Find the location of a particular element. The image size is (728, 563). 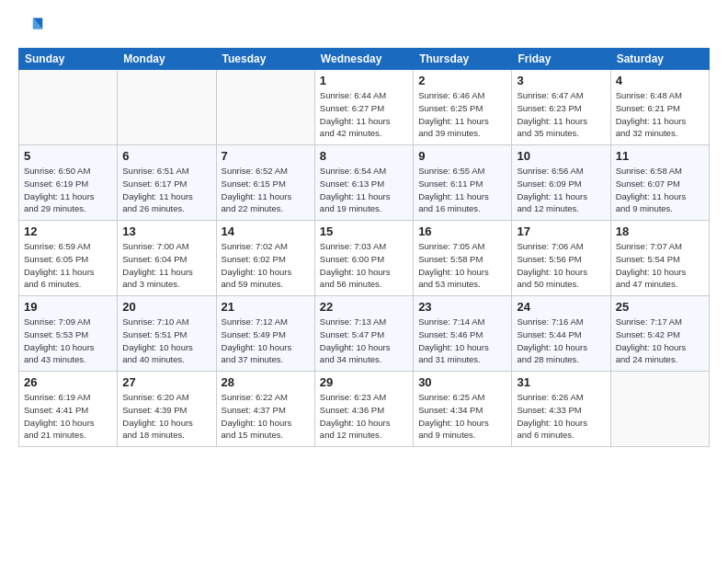

day-info: Sunrise: 6:52 AM Sunset: 6:15 PM Dayligh… is located at coordinates (266, 190).